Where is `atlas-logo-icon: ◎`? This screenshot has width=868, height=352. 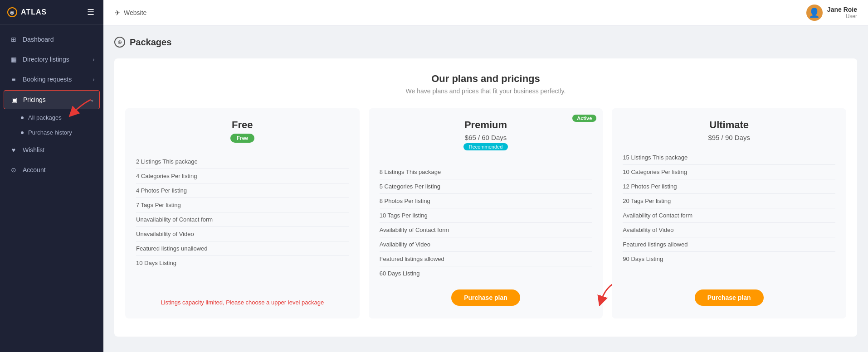 atlas-logo-icon: ◎ is located at coordinates (12, 12).